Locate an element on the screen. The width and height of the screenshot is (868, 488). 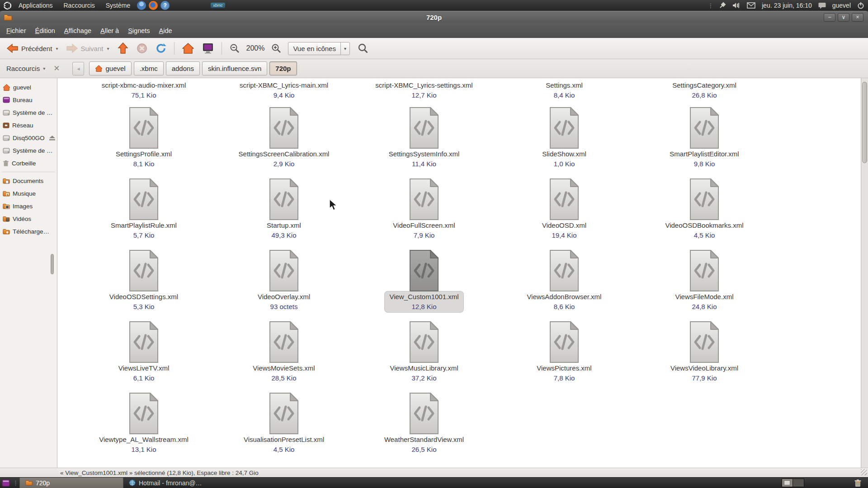
sidebar-item-guevel: guevel is located at coordinates (28, 87).